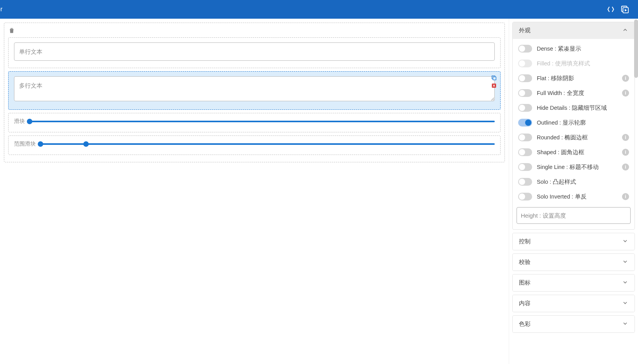 The width and height of the screenshot is (638, 364). What do you see at coordinates (574, 241) in the screenshot?
I see `section-header-control: 控制` at bounding box center [574, 241].